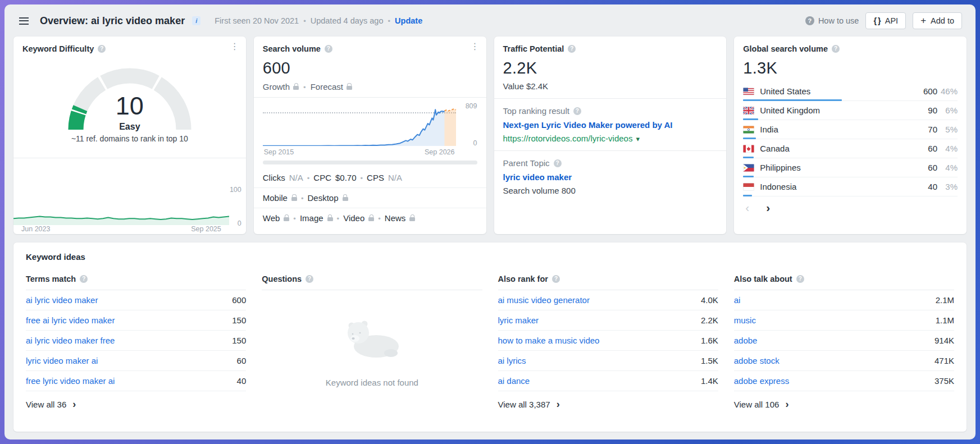 The image size is (980, 444). Describe the element at coordinates (70, 320) in the screenshot. I see `keyword-link: free ai lyric video maker` at that location.